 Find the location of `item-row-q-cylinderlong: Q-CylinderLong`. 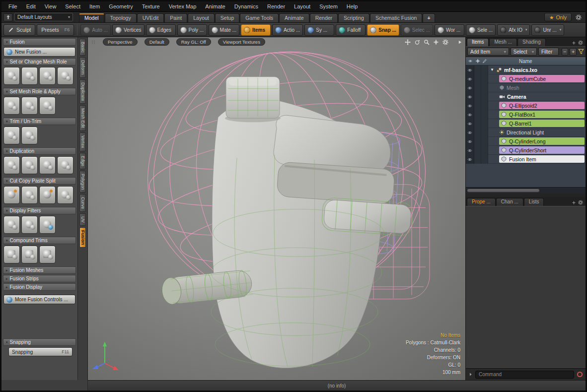

item-row-q-cylinderlong: Q-CylinderLong is located at coordinates (525, 141).